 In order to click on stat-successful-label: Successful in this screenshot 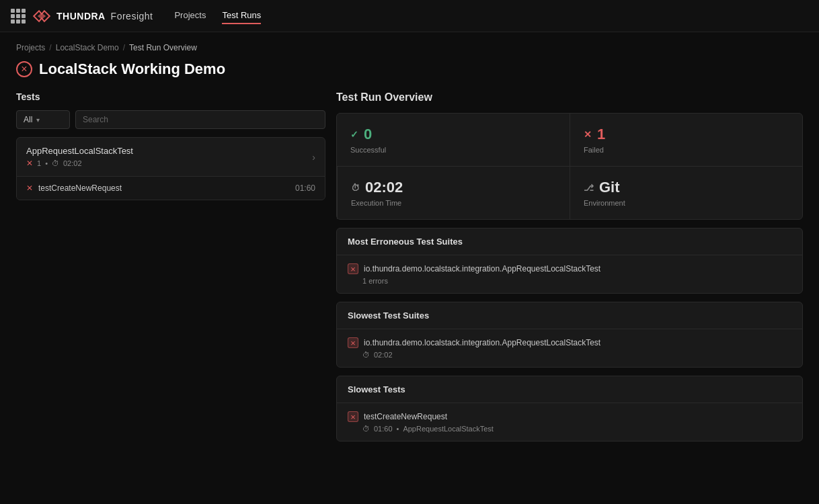, I will do `click(453, 150)`.